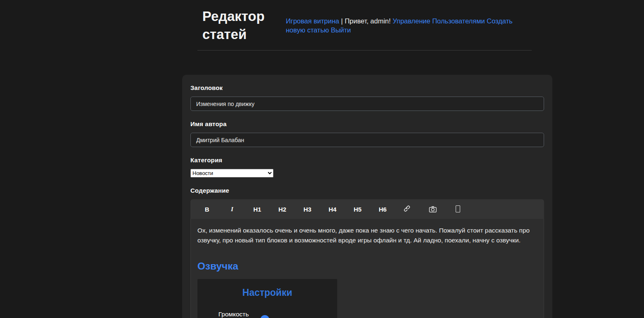  I want to click on editor-toolbar: B I H1 H2 H3 H4 H5 H6, so click(367, 209).